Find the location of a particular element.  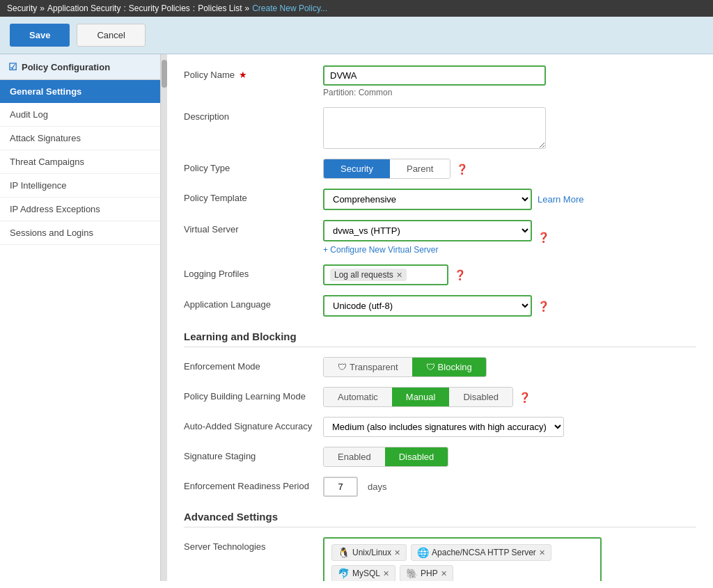

advanced-settings-header: Advanced Settings is located at coordinates (440, 519).